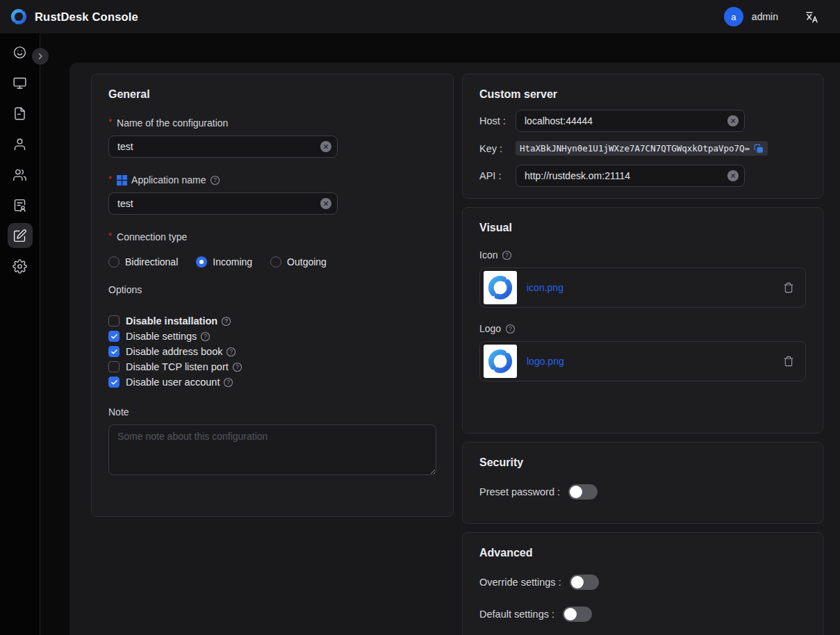 The height and width of the screenshot is (635, 840). I want to click on preset-password-label: Preset password :, so click(520, 492).